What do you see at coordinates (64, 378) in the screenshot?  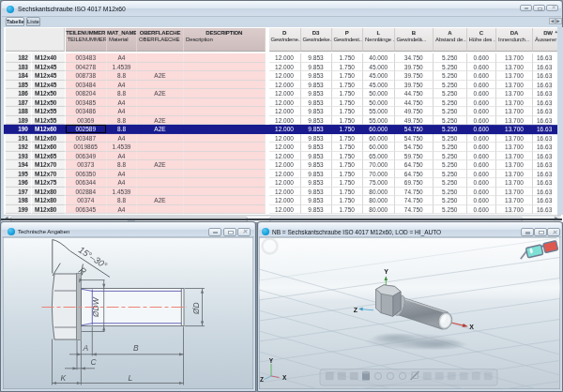 I see `svg-text: K` at bounding box center [64, 378].